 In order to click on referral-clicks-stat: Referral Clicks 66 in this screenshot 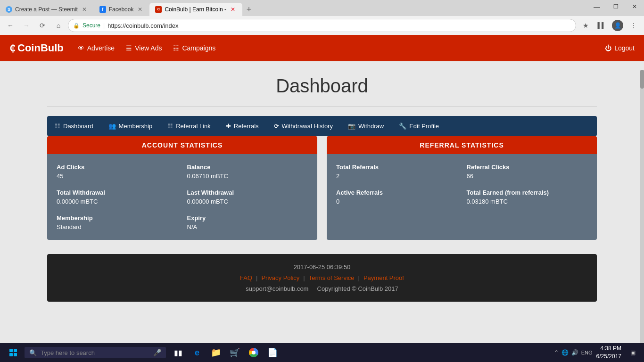, I will do `click(527, 172)`.